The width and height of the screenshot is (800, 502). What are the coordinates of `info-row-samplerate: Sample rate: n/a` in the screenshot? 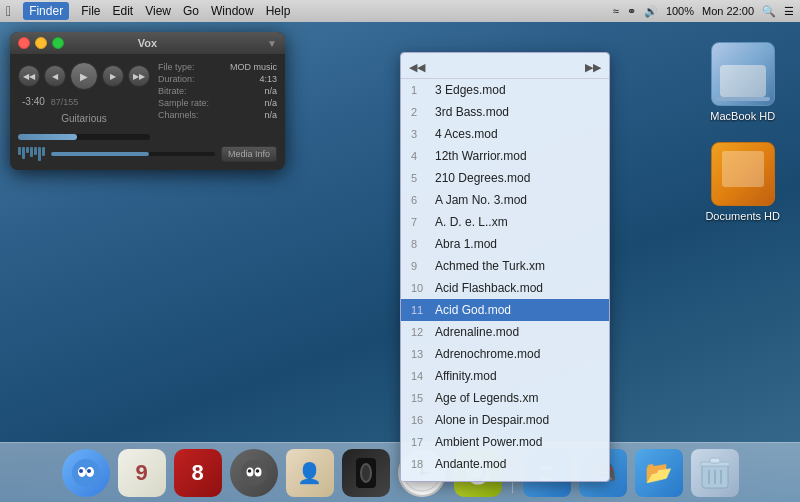 It's located at (218, 103).